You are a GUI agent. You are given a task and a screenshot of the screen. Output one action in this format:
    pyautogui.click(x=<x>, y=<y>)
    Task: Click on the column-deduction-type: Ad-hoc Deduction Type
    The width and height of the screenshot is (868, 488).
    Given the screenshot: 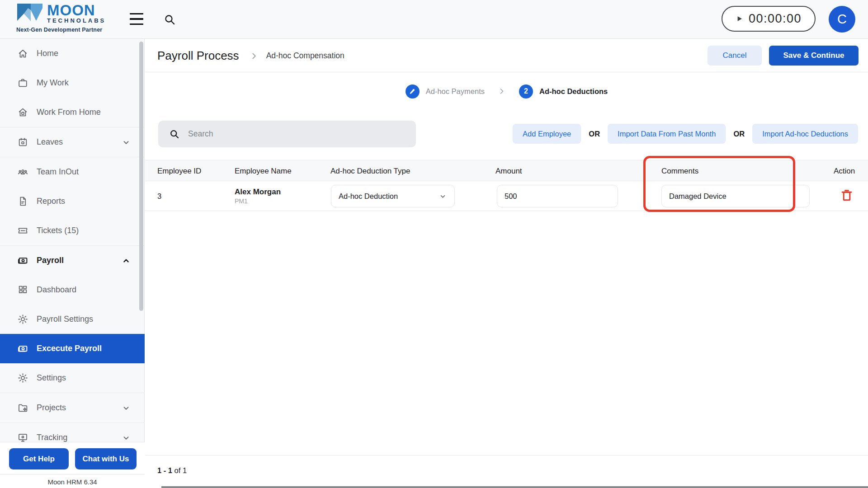 What is the action you would take?
    pyautogui.click(x=370, y=171)
    